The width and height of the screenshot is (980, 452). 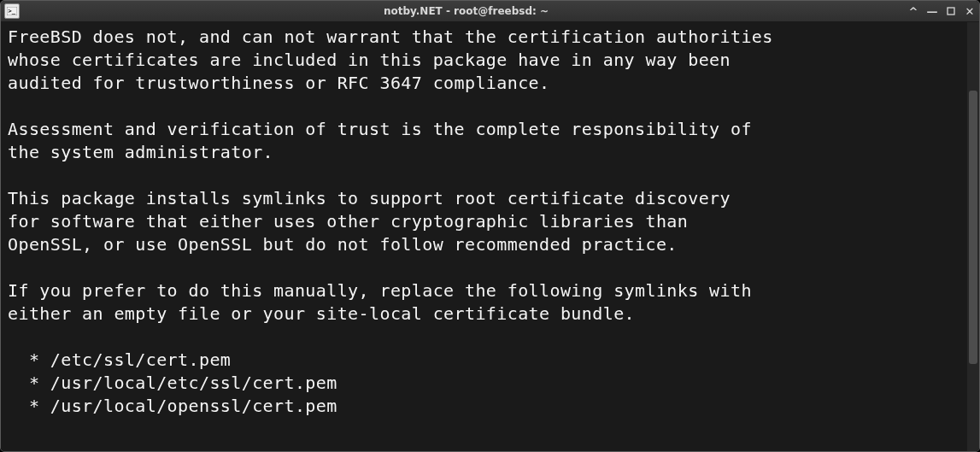 What do you see at coordinates (913, 11) in the screenshot?
I see `rollup-button: ^` at bounding box center [913, 11].